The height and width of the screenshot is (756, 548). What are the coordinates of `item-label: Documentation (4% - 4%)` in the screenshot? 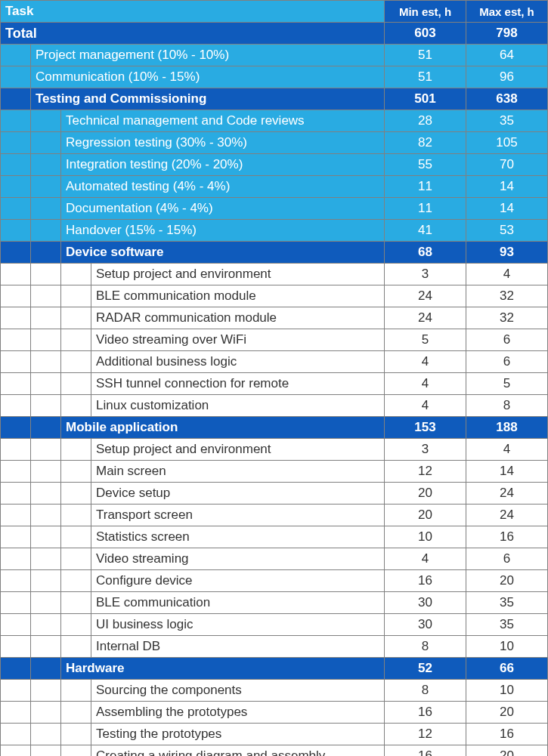 It's located at (223, 208).